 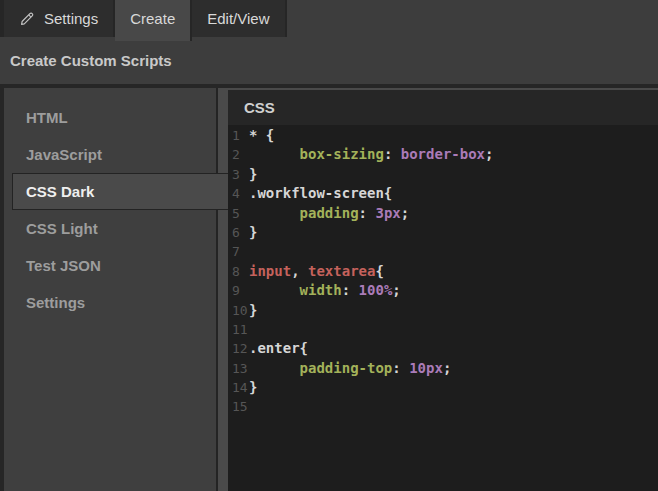 What do you see at coordinates (240, 272) in the screenshot?
I see `line-number: 8` at bounding box center [240, 272].